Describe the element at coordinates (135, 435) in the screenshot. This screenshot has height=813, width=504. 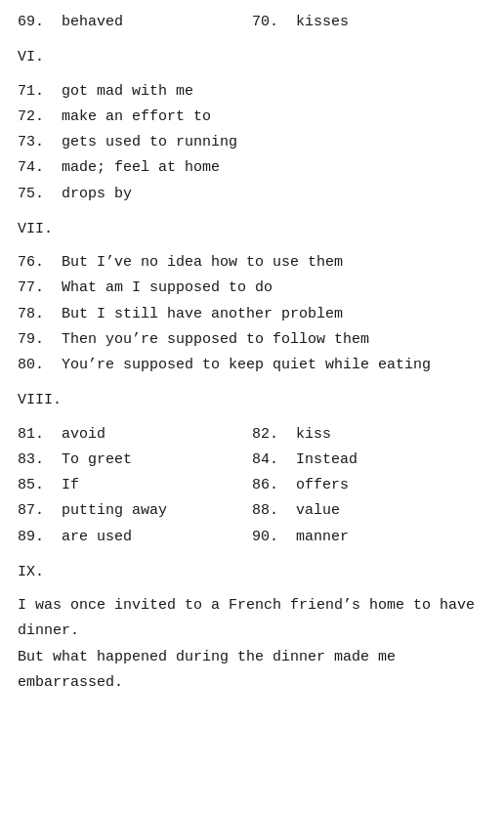
I see `col-left: 81. avoid` at that location.